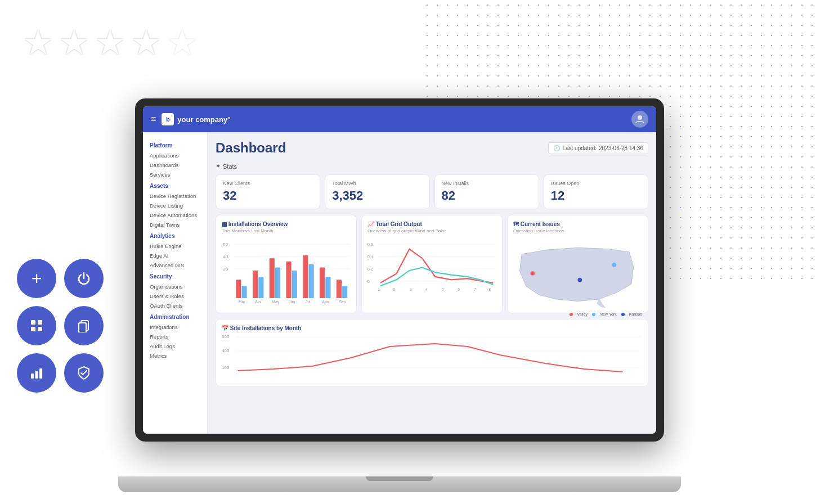 The width and height of the screenshot is (816, 504). What do you see at coordinates (583, 314) in the screenshot?
I see `legend-label-valley: Valley` at bounding box center [583, 314].